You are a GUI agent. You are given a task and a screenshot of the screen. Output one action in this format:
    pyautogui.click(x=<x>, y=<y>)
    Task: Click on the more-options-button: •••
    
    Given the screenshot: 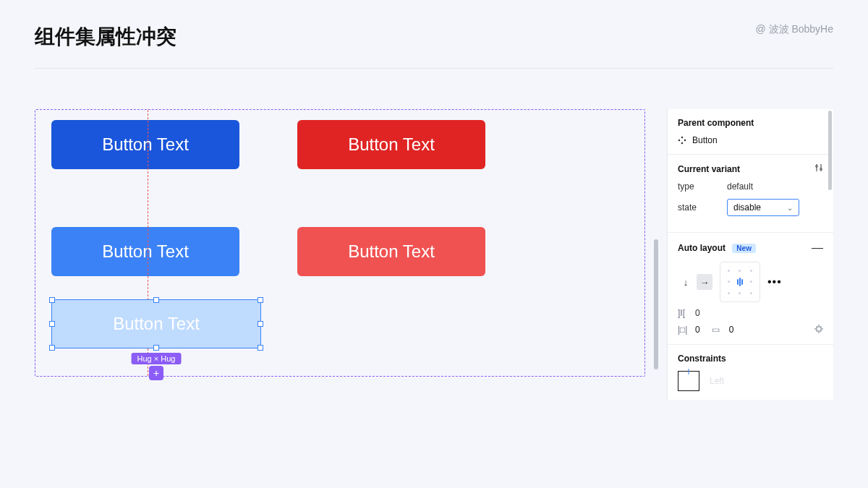 What is the action you would take?
    pyautogui.click(x=775, y=282)
    